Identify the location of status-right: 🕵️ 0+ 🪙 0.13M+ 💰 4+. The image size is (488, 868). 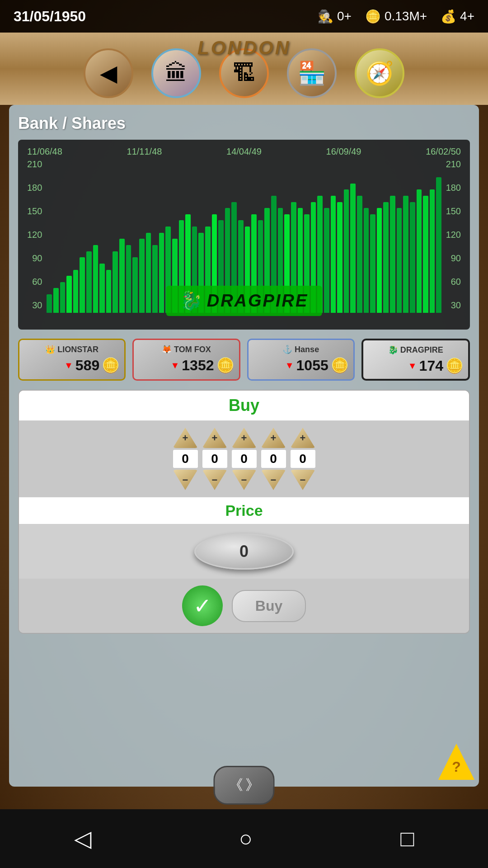
(396, 16).